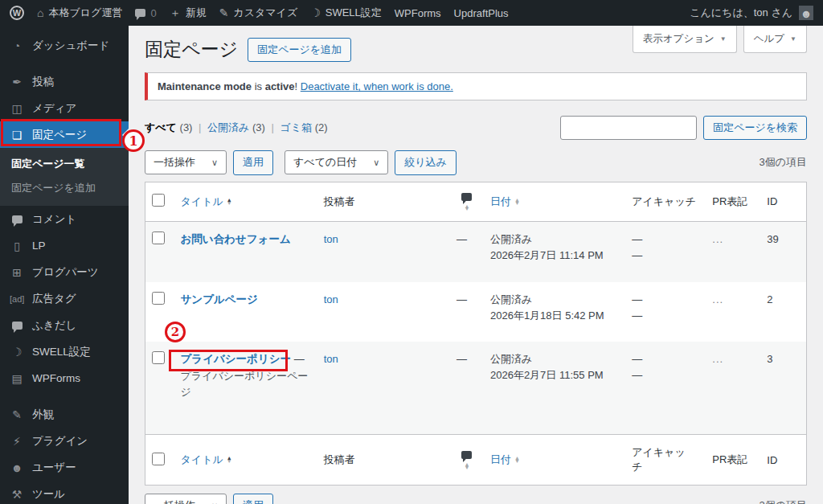 The width and height of the screenshot is (823, 504). What do you see at coordinates (161, 127) in the screenshot?
I see `filter-all-link: すべて` at bounding box center [161, 127].